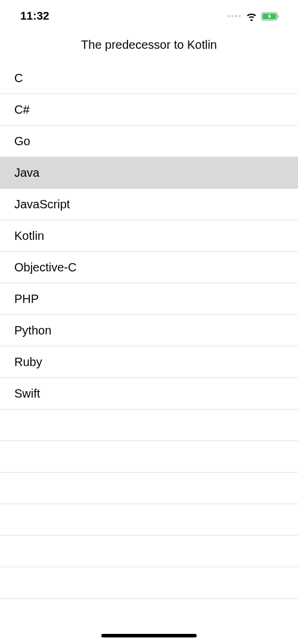 The height and width of the screenshot is (644, 298). I want to click on status-right, so click(254, 17).